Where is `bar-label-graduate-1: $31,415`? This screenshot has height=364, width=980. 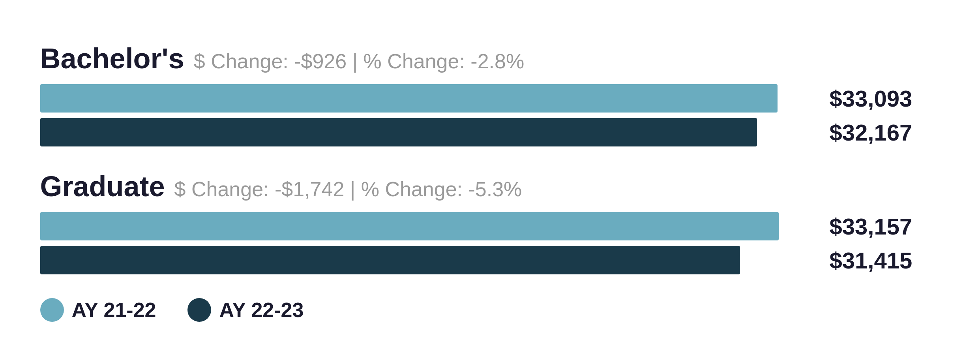
bar-label-graduate-1: $31,415 is located at coordinates (885, 261).